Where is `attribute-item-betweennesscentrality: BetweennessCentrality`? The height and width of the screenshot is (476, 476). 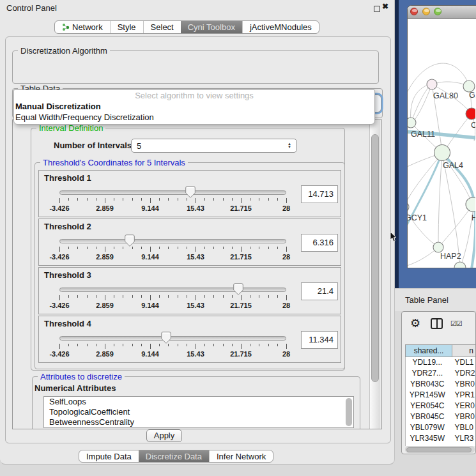
attribute-item-betweennesscentrality: BetweennessCentrality is located at coordinates (199, 422).